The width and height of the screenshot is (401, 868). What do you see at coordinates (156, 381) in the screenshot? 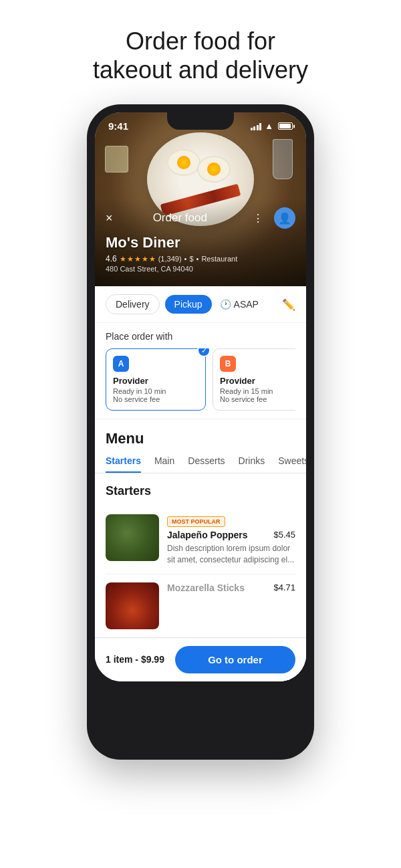
I see `provider-name-1: Provider` at bounding box center [156, 381].